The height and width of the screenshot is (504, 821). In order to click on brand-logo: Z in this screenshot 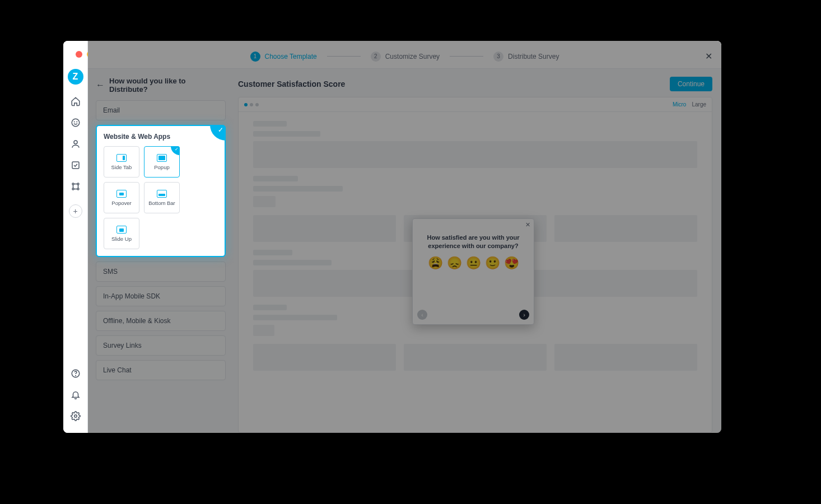, I will do `click(76, 77)`.